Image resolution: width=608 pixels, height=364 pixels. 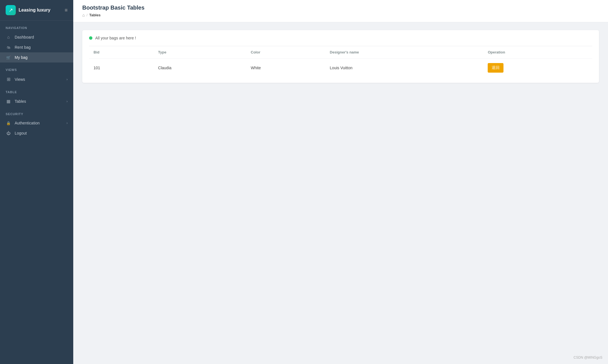 What do you see at coordinates (67, 79) in the screenshot?
I see `views-chevron-icon` at bounding box center [67, 79].